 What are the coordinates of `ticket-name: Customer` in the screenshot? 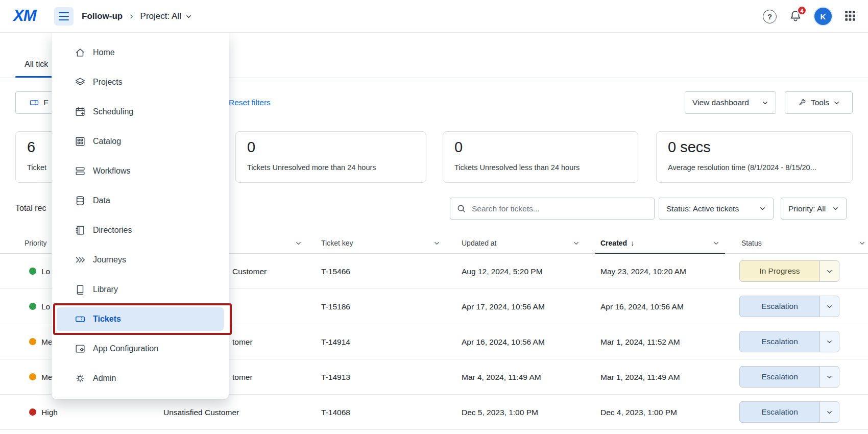 It's located at (249, 272).